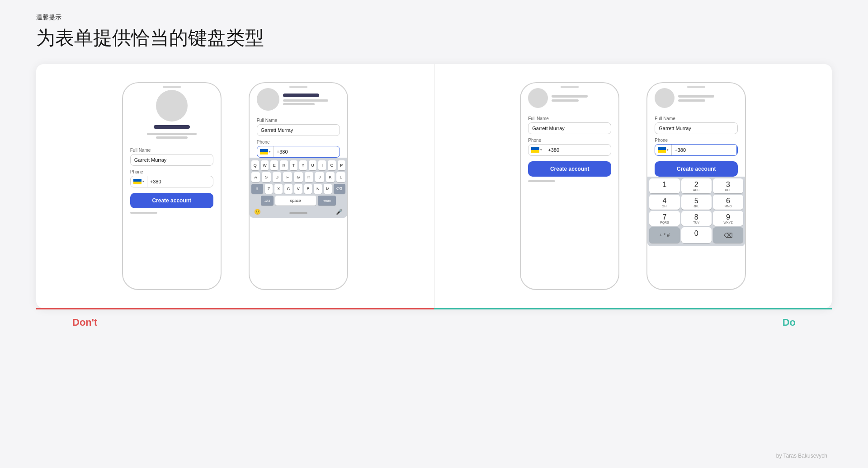 The height and width of the screenshot is (468, 868). Describe the element at coordinates (570, 128) in the screenshot. I see `full-name-input-3: Garrett Murray` at that location.